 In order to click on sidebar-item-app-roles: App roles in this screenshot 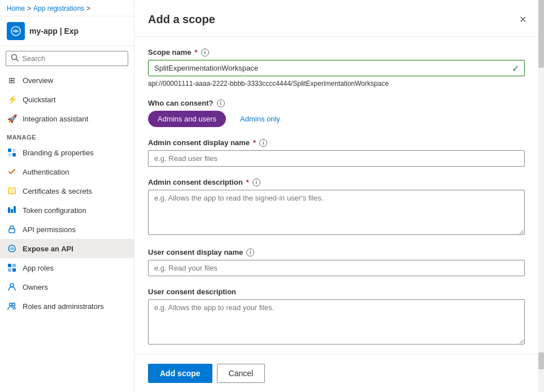, I will do `click(67, 268)`.